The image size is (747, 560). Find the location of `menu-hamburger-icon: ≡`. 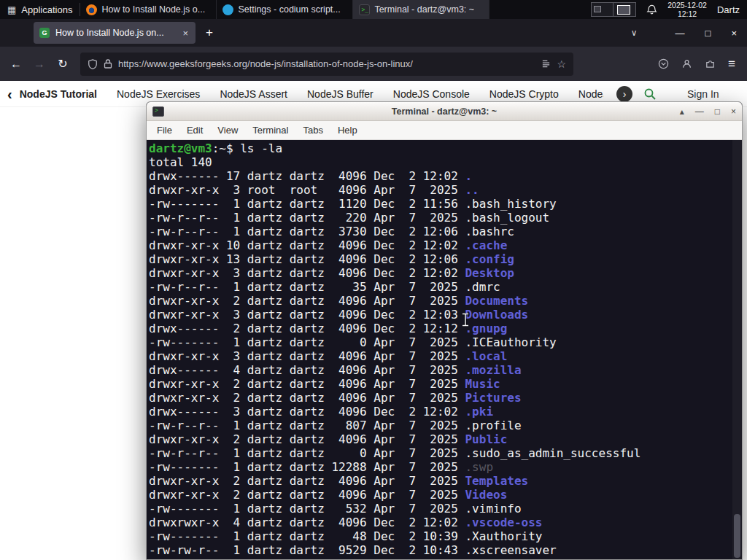

menu-hamburger-icon: ≡ is located at coordinates (732, 64).